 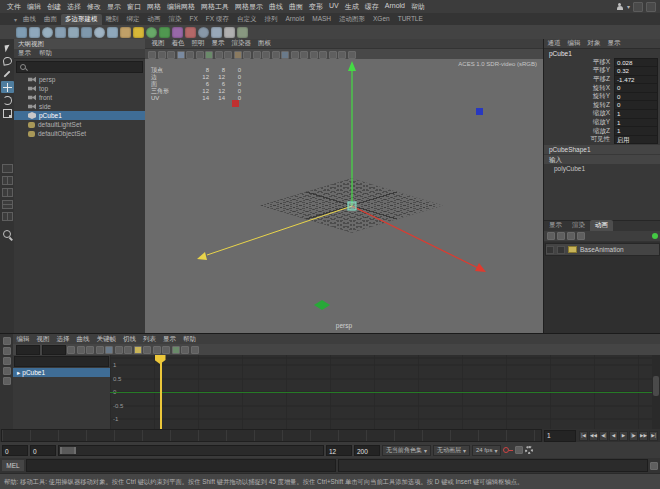 I want to click on playback-button: ▶, so click(x=624, y=436).